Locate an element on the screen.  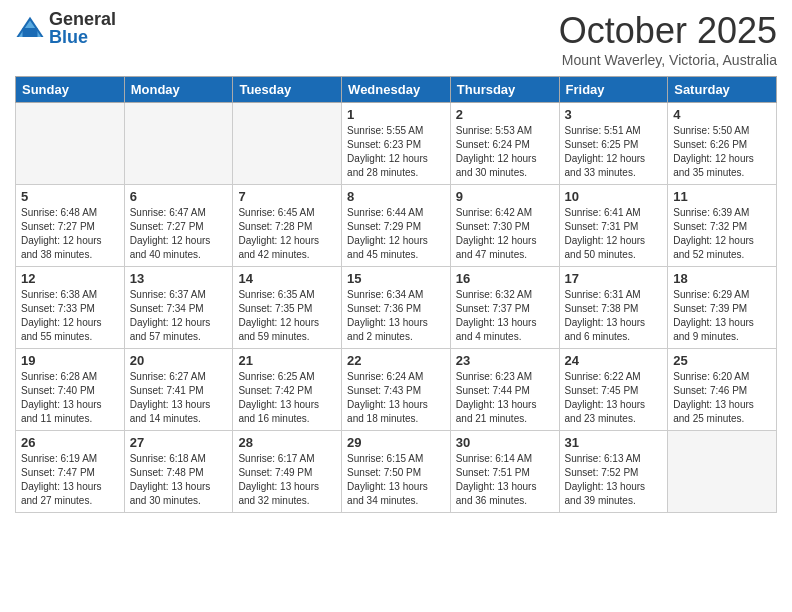
col-saturday: Saturday is located at coordinates (722, 90).